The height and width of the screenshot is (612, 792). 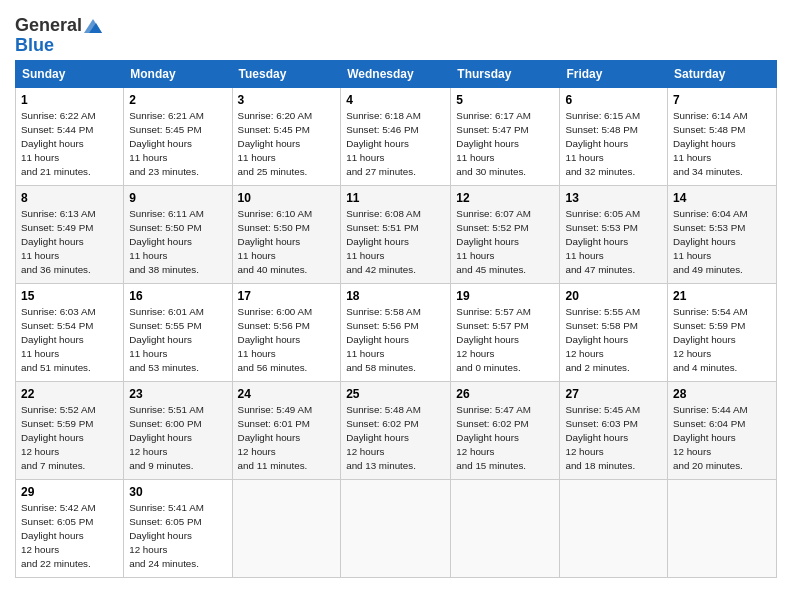 I want to click on day-number: 30, so click(x=178, y=492).